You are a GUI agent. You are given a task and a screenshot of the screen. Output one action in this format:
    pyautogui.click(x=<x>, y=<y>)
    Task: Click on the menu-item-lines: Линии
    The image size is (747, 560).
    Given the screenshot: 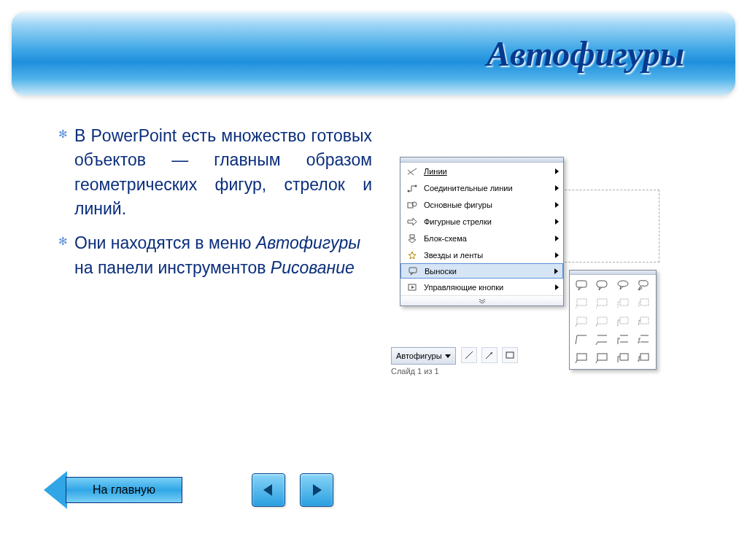 What is the action you would take?
    pyautogui.click(x=481, y=171)
    